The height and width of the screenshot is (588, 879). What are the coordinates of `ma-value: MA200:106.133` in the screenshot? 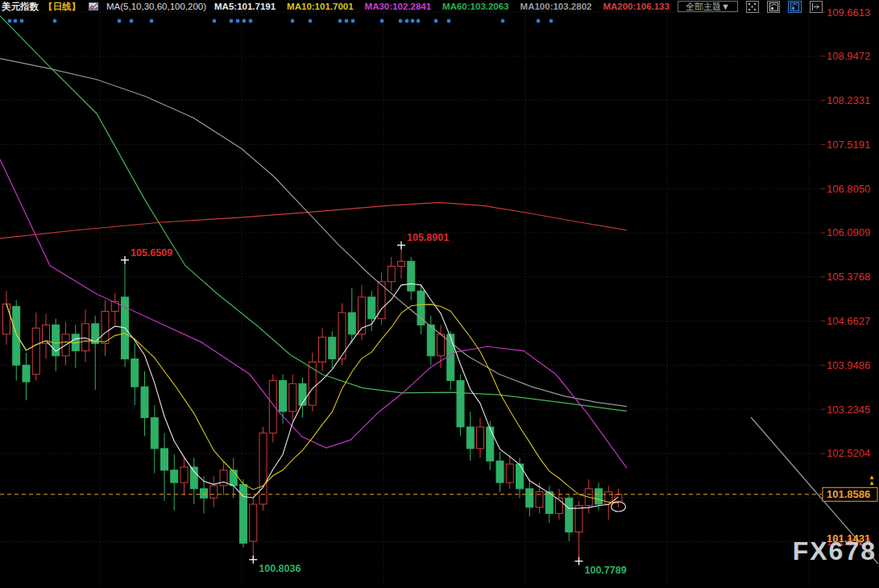 It's located at (636, 6).